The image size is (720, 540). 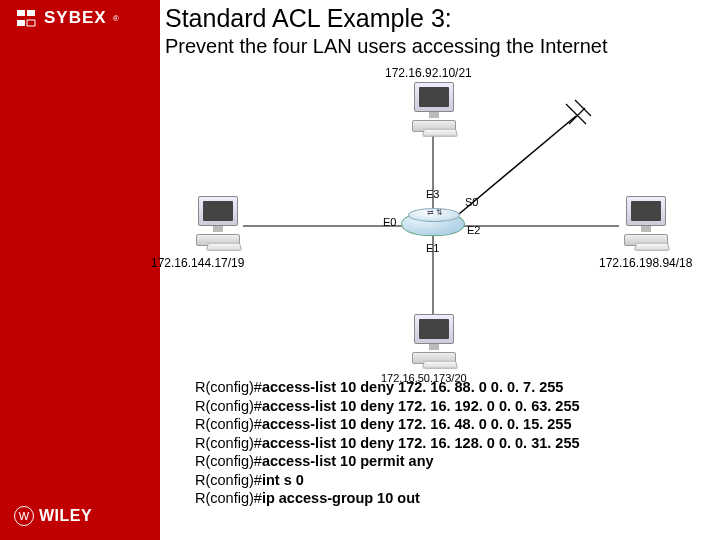 I want to click on wiley-logo-icon: W, so click(x=24, y=516).